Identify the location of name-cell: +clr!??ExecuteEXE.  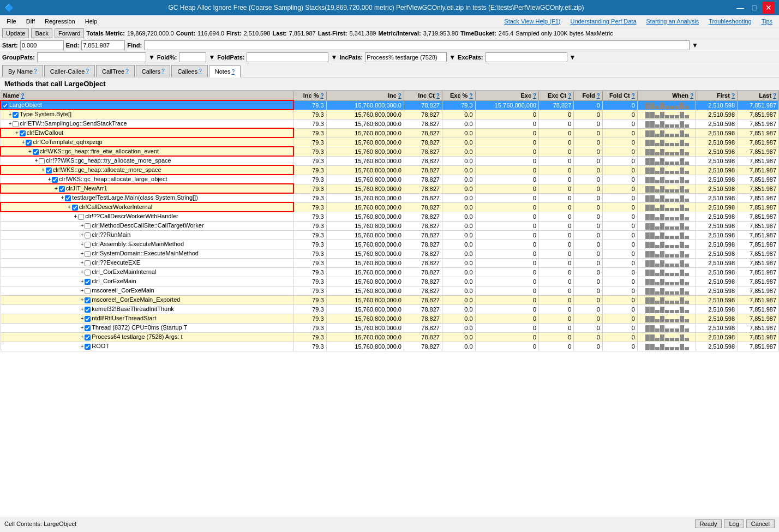
(147, 263).